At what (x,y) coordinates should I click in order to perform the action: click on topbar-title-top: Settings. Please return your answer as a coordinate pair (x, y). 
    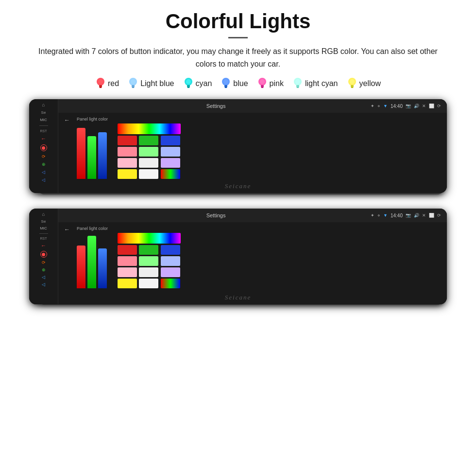
    Looking at the image, I should click on (216, 106).